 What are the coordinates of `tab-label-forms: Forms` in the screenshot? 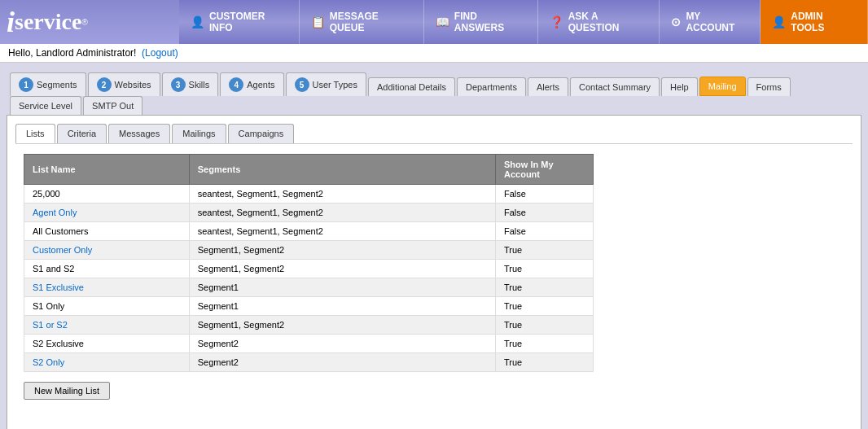 It's located at (769, 87).